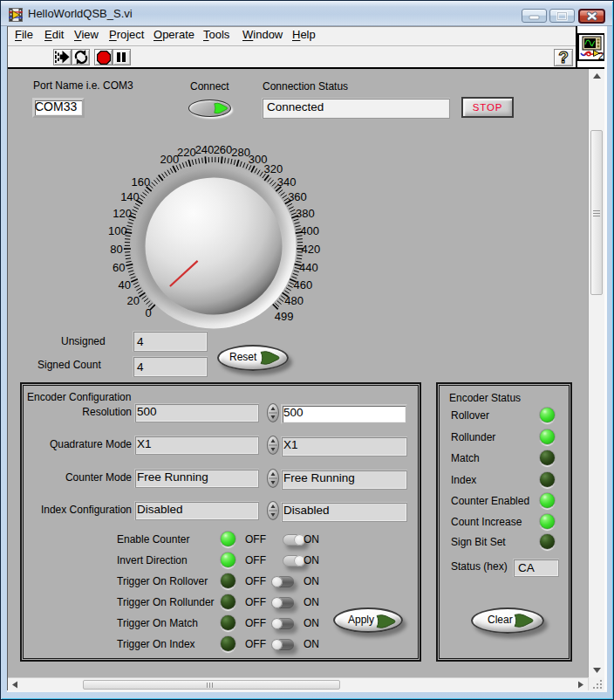 The height and width of the screenshot is (700, 614). Describe the element at coordinates (601, 56) in the screenshot. I see `svg-text: 2` at that location.